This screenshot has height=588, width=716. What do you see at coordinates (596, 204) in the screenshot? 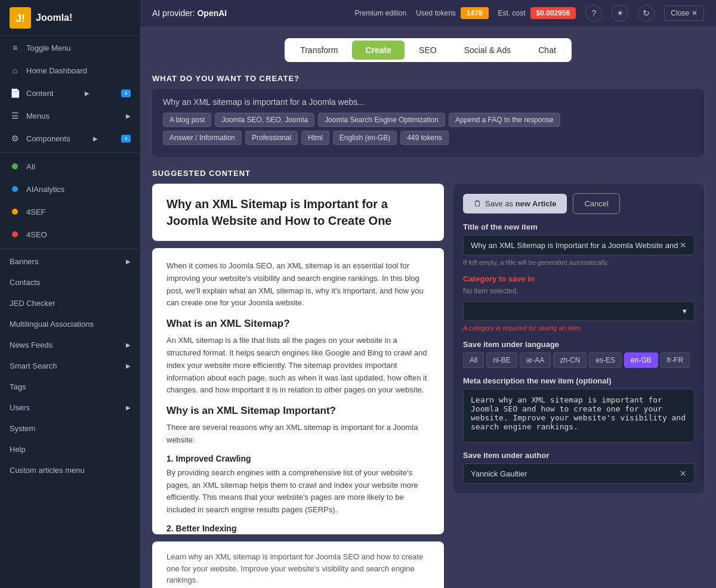
I see `cancel-button: Cancel` at bounding box center [596, 204].